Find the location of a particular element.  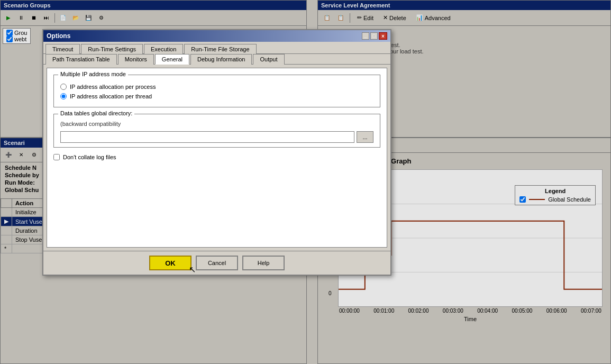

radio-item-process: IP address allocation per process is located at coordinates (217, 87).